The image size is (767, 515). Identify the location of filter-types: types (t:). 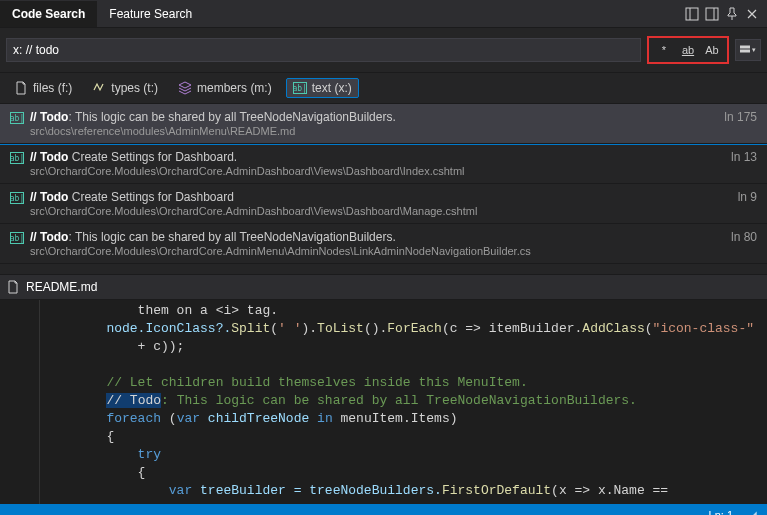
(125, 88).